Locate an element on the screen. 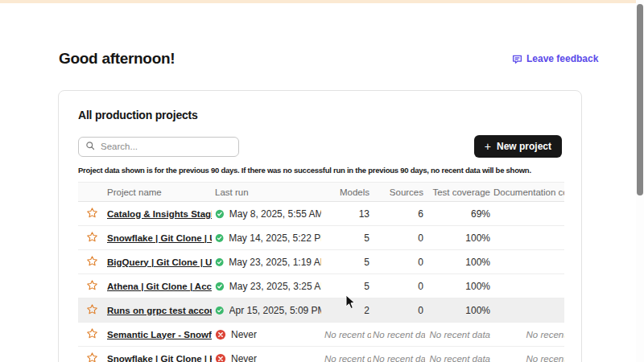 This screenshot has height=362, width=644. search-input is located at coordinates (166, 146).